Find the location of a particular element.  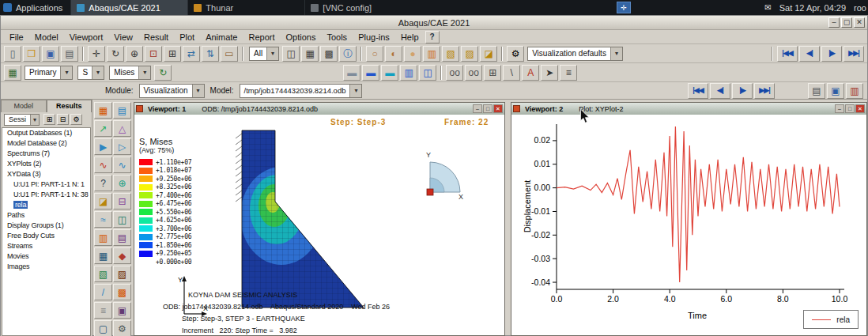

tree-item: Output Databases (1) is located at coordinates (46, 133).